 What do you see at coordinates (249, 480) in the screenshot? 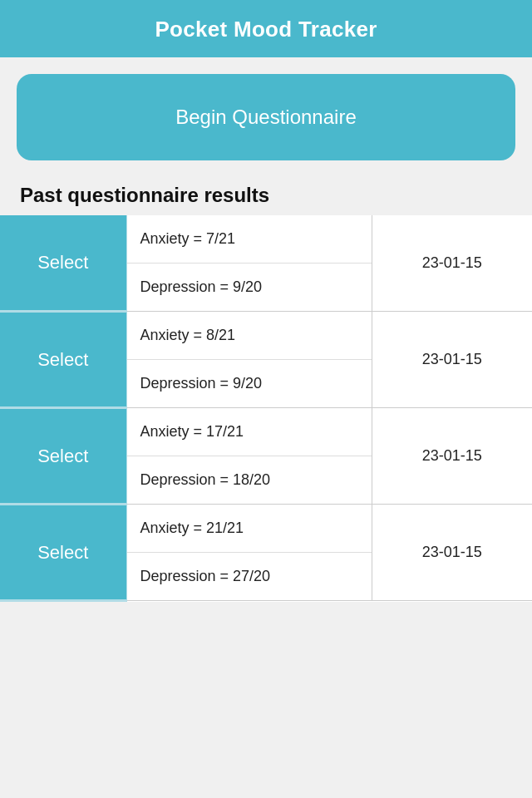
I see `depression-score: Depression = 18/20` at bounding box center [249, 480].